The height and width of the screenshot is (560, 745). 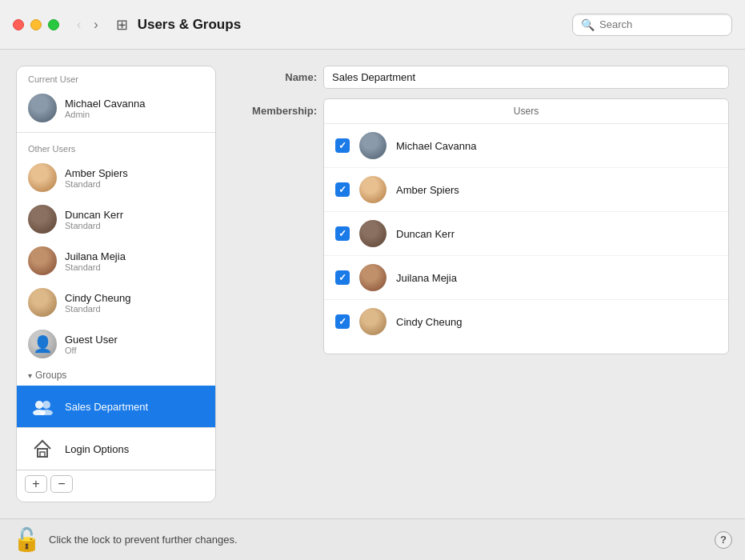 What do you see at coordinates (96, 25) in the screenshot?
I see `forward-button: ›` at bounding box center [96, 25].